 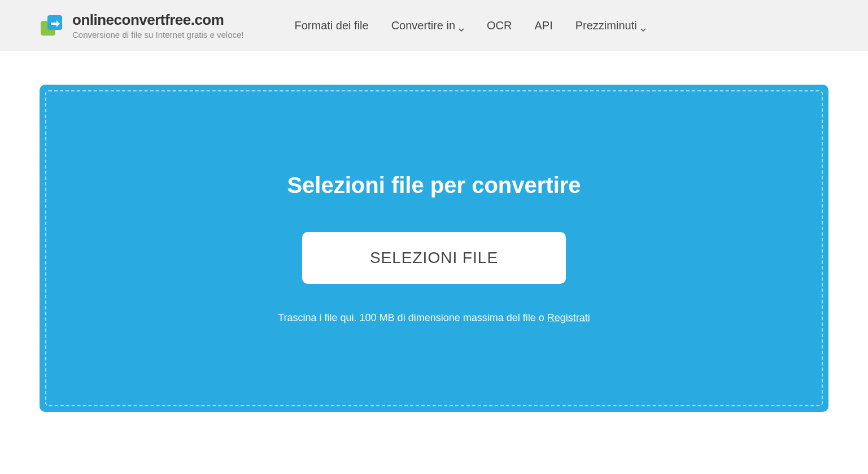 What do you see at coordinates (424, 26) in the screenshot?
I see `nav-label: Convertire in` at bounding box center [424, 26].